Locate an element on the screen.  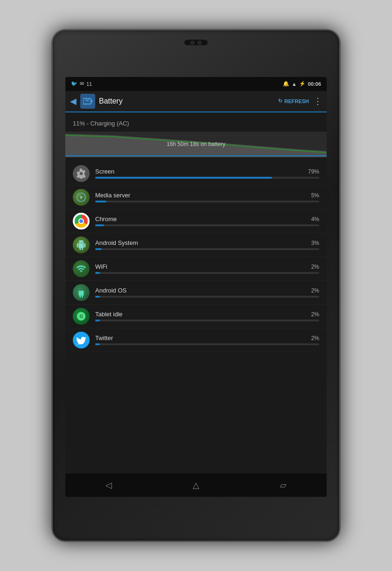
status-time: 00:06 is located at coordinates (315, 84).